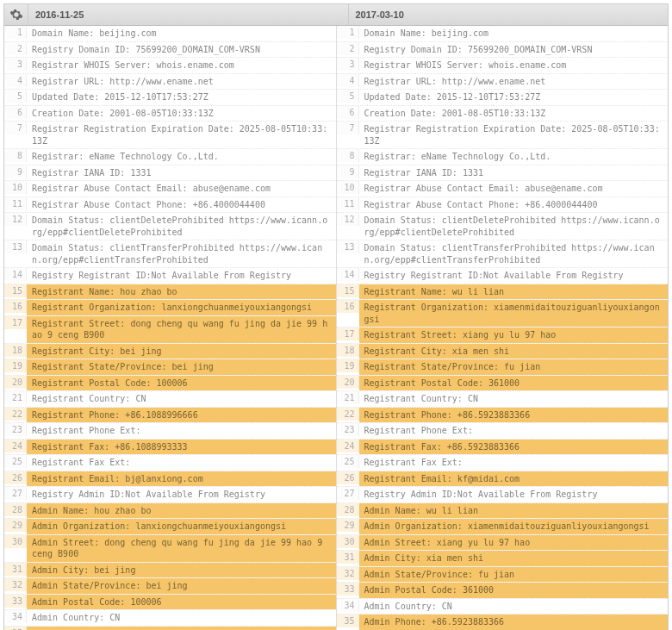 This screenshot has height=630, width=672. Describe the element at coordinates (171, 352) in the screenshot. I see `diff-line: 18Registrant City: bei jing` at that location.